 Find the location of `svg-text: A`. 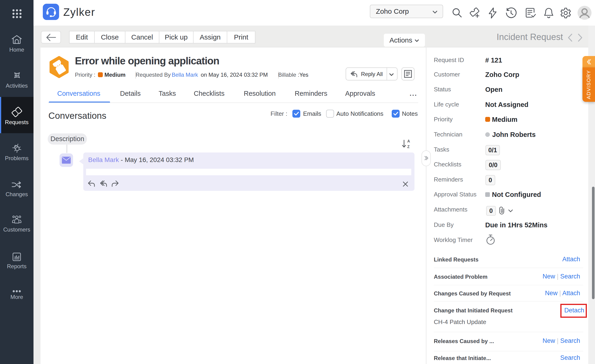

svg-text: A is located at coordinates (409, 141).